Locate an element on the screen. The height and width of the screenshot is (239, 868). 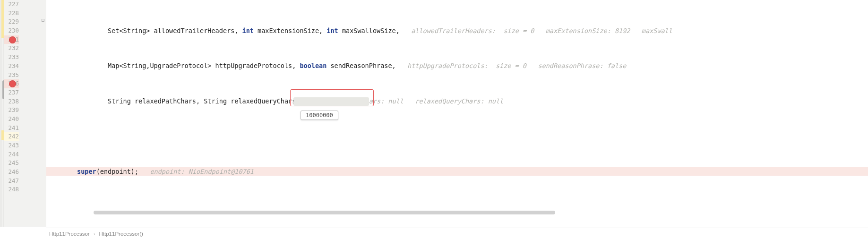
code-line is located at coordinates (457, 136).